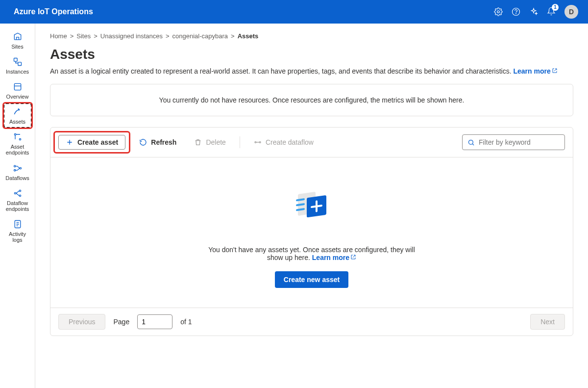 The width and height of the screenshot is (588, 388). I want to click on empty-learn-more-link: Learn more, so click(334, 258).